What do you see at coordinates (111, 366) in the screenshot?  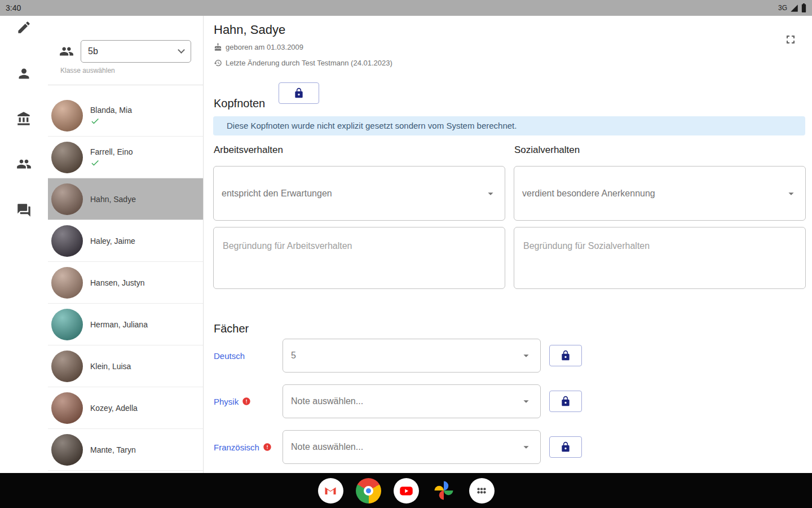 I see `student-name: Klein, Luisa` at bounding box center [111, 366].